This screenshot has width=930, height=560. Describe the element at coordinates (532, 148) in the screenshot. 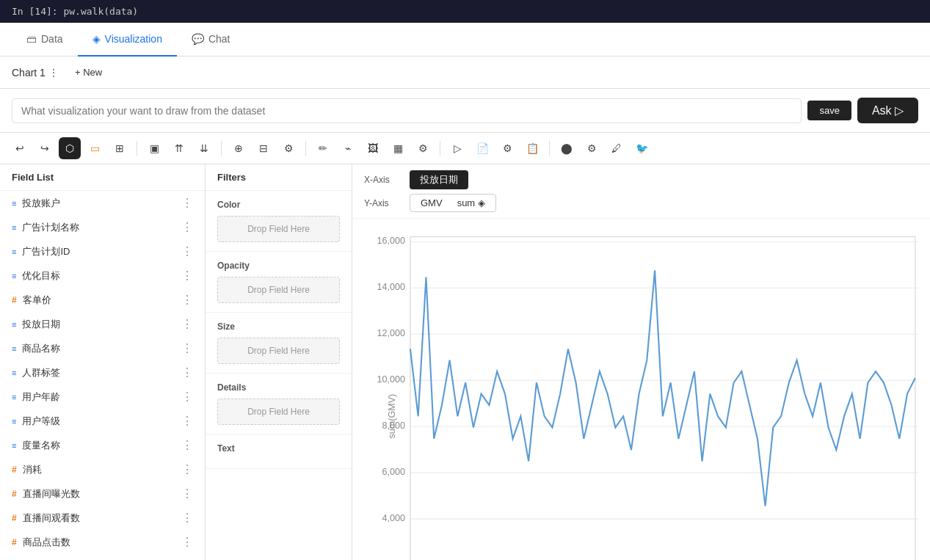

I see `doc2-button: 📋` at that location.